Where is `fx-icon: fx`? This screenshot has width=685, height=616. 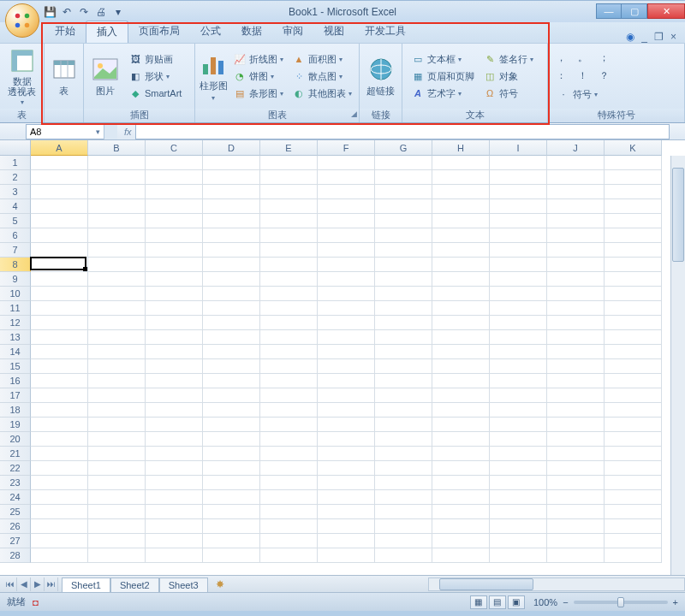
fx-icon: fx is located at coordinates (128, 132).